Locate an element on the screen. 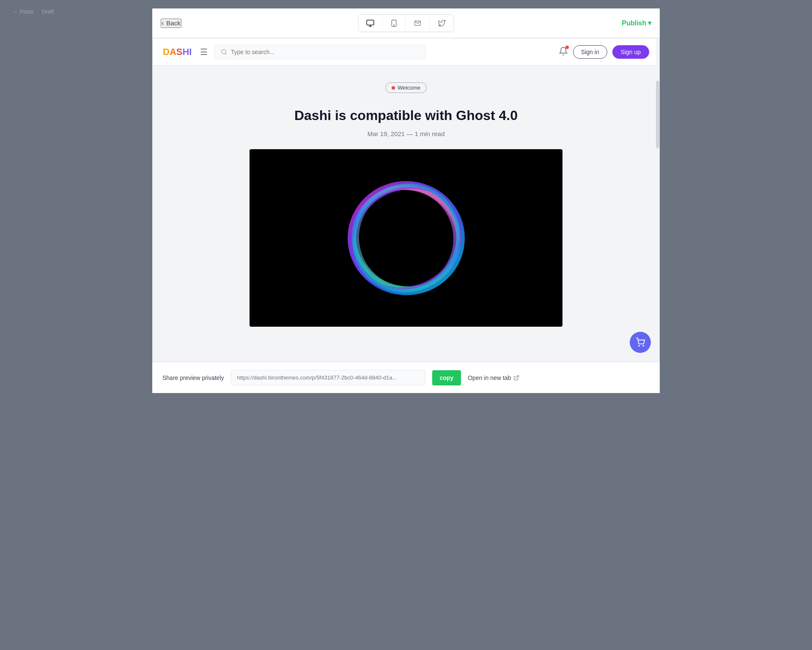 This screenshot has height=650, width=812. back-label: Back is located at coordinates (173, 23).